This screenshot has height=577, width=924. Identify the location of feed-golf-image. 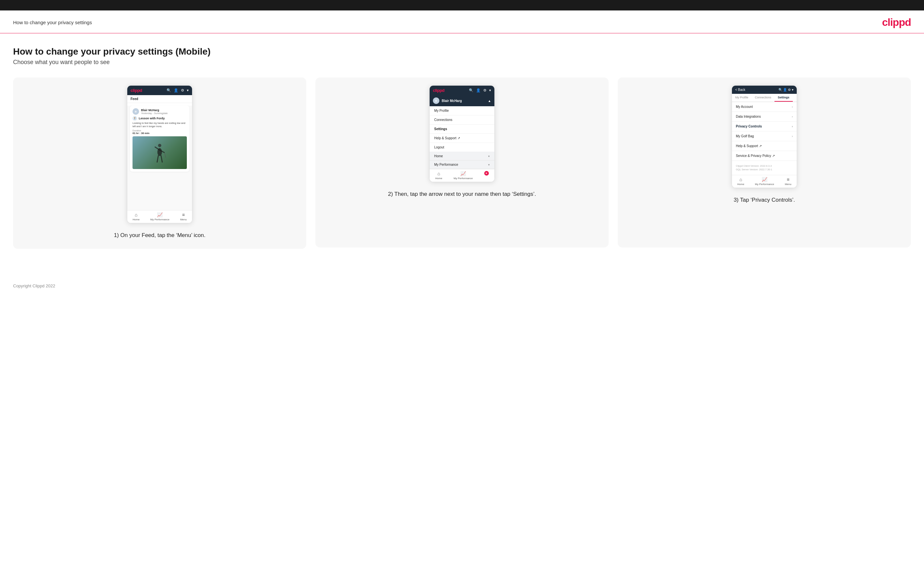
(160, 153).